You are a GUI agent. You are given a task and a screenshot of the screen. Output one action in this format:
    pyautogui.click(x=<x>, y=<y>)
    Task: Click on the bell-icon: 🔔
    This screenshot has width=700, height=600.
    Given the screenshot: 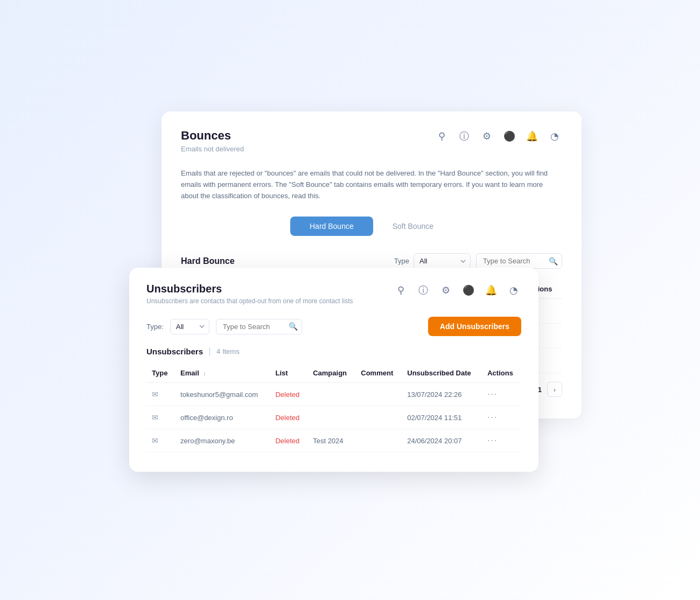 What is the action you would take?
    pyautogui.click(x=532, y=136)
    